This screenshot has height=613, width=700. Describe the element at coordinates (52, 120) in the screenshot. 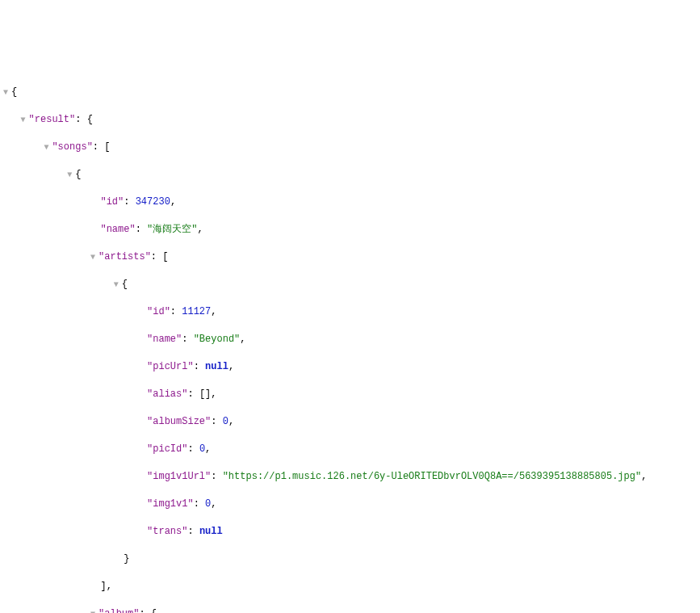

I see `json-key-result: "result"` at that location.